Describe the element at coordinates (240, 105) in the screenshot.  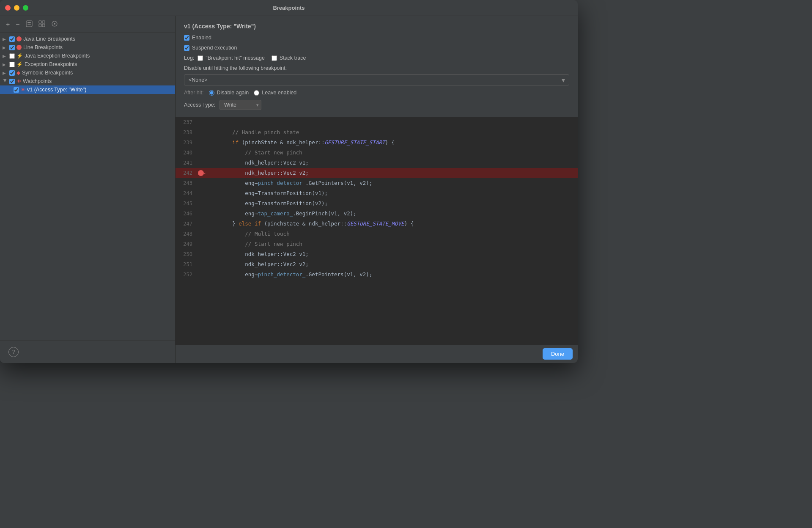
I see `access-type-select: Write Read Read/Write` at that location.